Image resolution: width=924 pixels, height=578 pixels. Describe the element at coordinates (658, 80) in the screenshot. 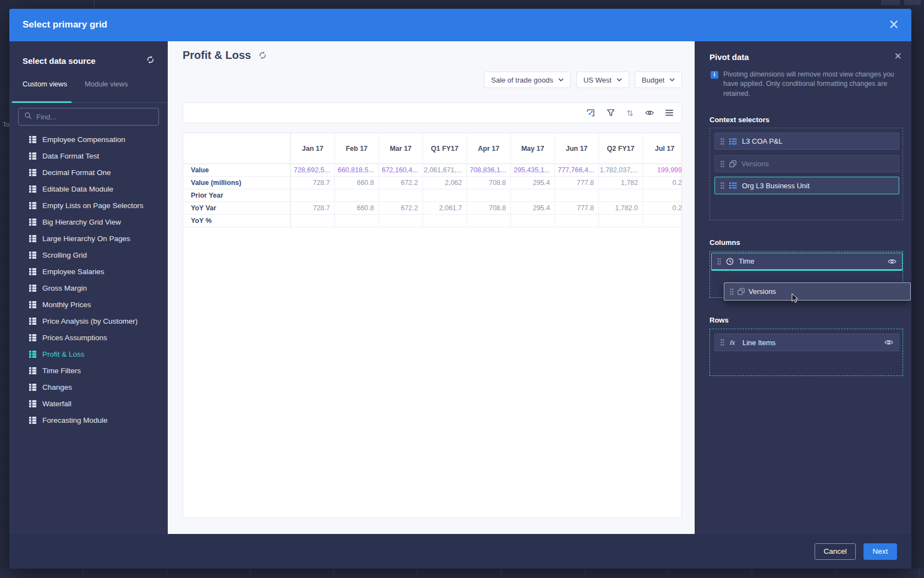

I see `page-selector-budget: Budget` at that location.